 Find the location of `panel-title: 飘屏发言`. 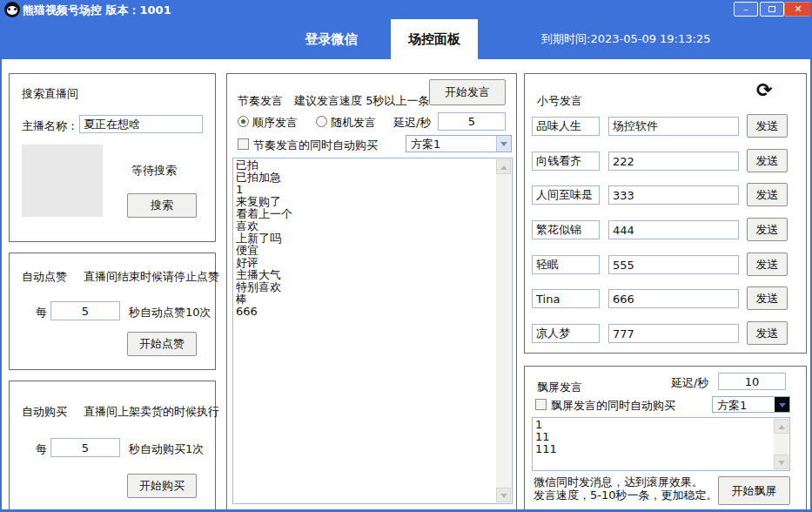

panel-title: 飘屏发言 is located at coordinates (560, 387).